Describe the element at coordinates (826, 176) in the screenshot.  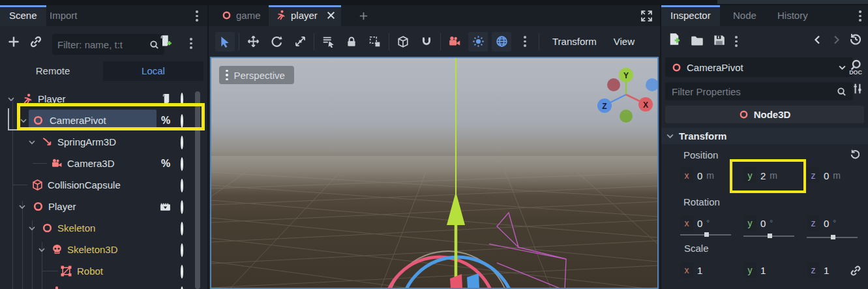
I see `position-z-value: 0` at that location.